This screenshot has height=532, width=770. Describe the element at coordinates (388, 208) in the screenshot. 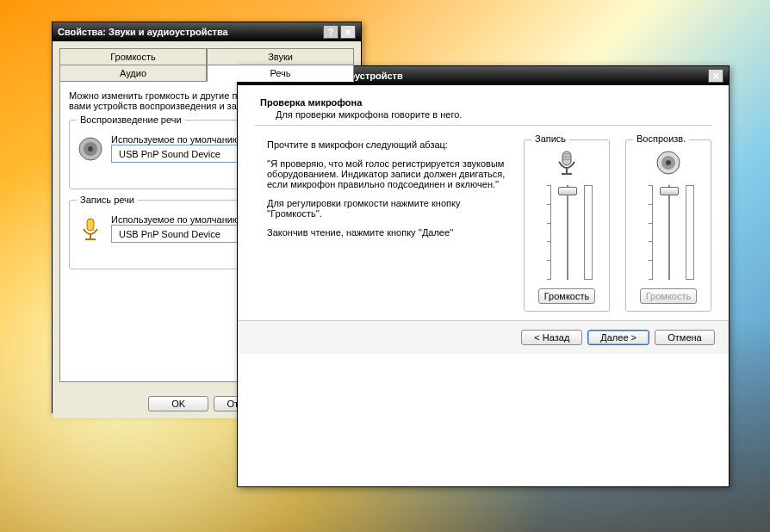

I see `volume-hint: Для регулировки громкости нажмите кнопку…` at that location.